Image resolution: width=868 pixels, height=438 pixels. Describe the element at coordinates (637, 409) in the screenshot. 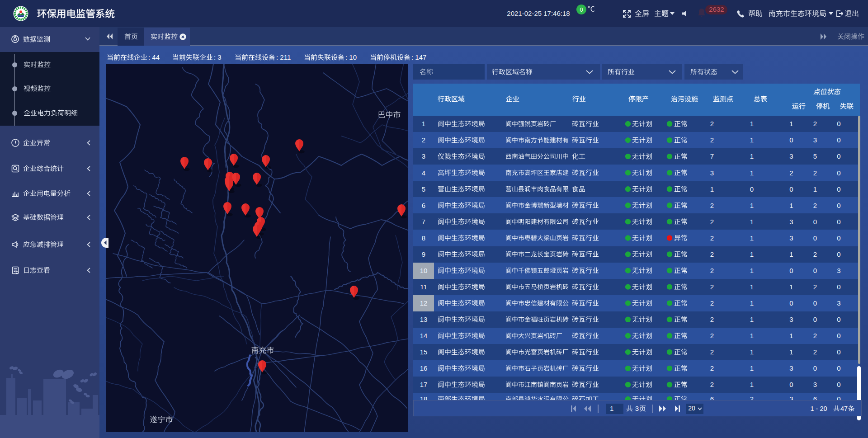

I see `svg-text: 3` at that location.